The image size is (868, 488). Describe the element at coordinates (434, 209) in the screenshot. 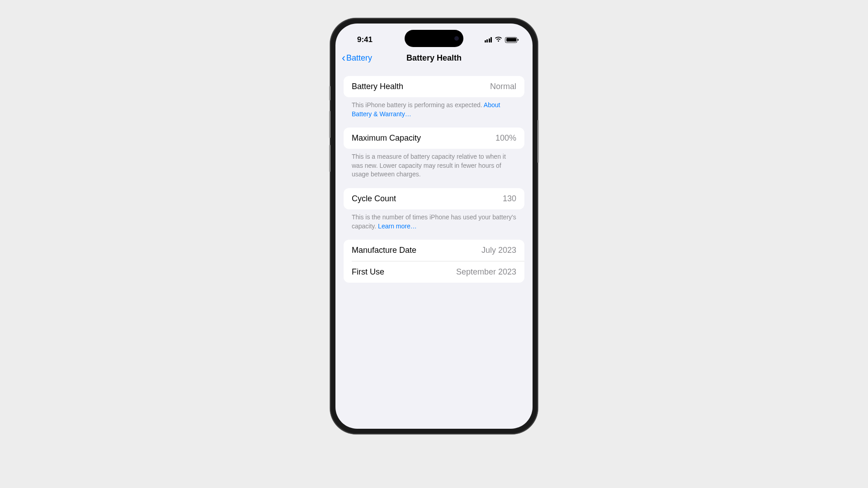

I see `cycle-count-section: Cycle Count 130 This is the number of ti…` at that location.